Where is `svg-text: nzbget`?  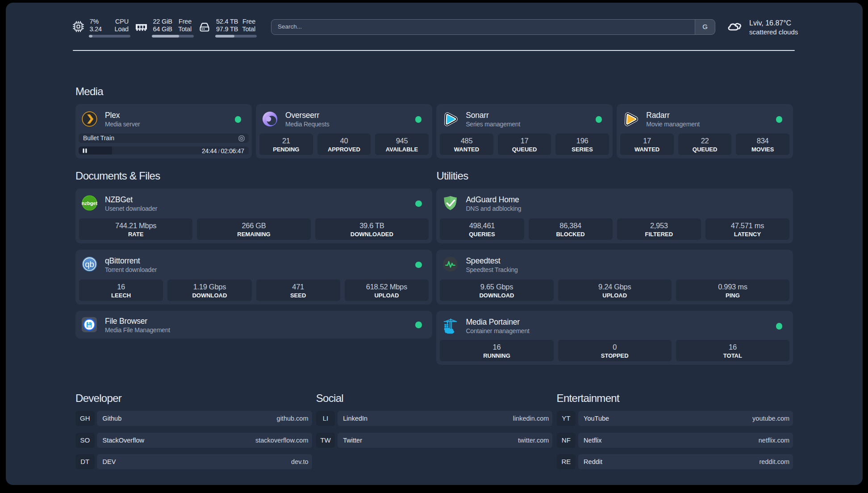 svg-text: nzbget is located at coordinates (89, 203).